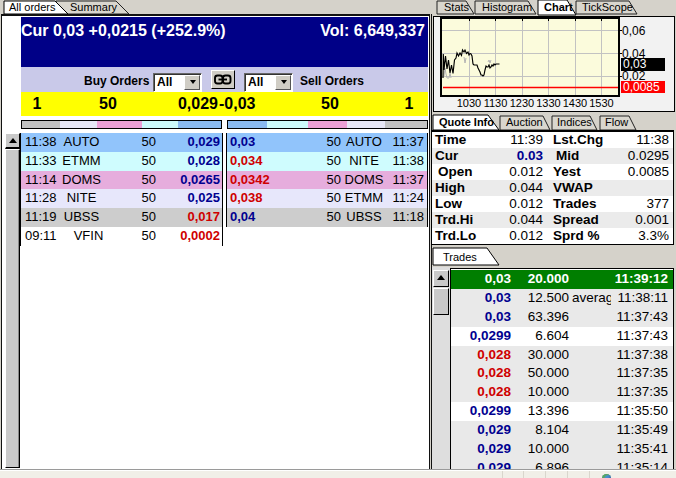  I want to click on svg-text: Chart, so click(558, 7).